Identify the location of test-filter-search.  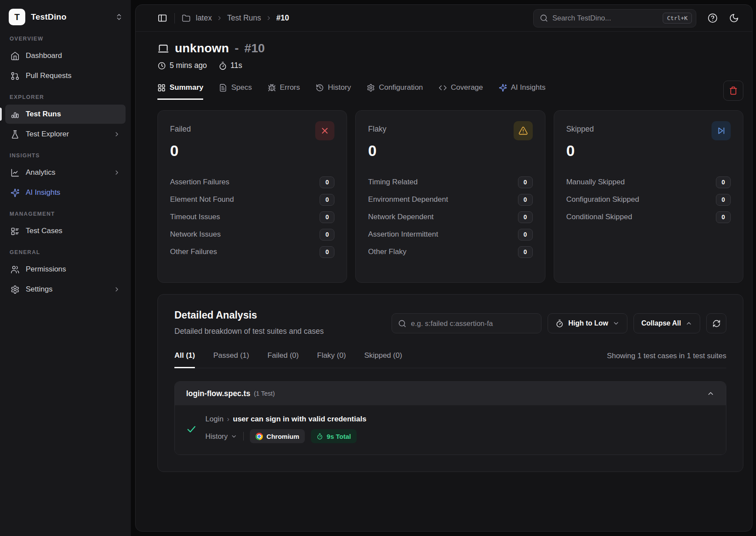
(467, 323).